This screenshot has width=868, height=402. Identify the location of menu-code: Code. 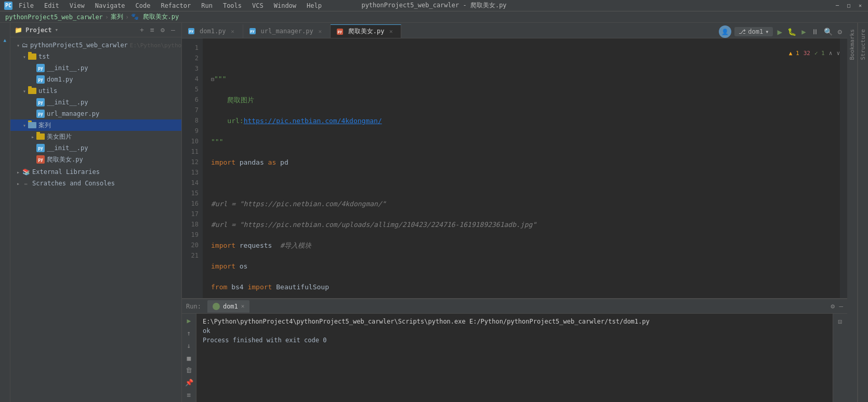
(143, 6).